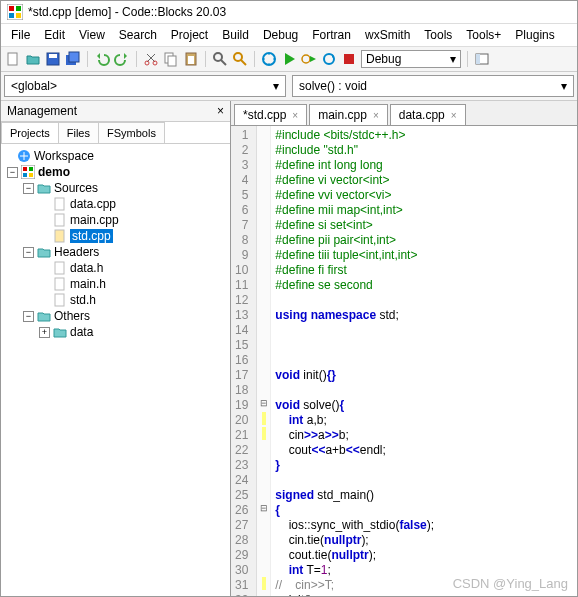  I want to click on menu-tools: Tools, so click(438, 35).